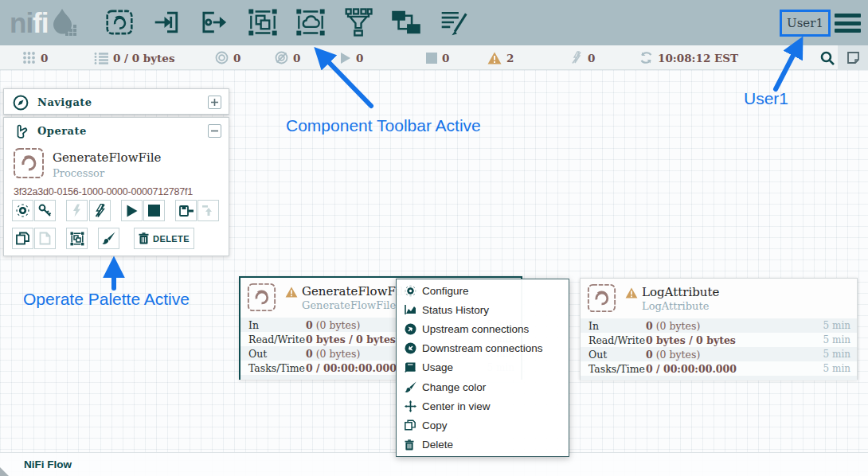  Describe the element at coordinates (167, 22) in the screenshot. I see `input-port-icon` at that location.